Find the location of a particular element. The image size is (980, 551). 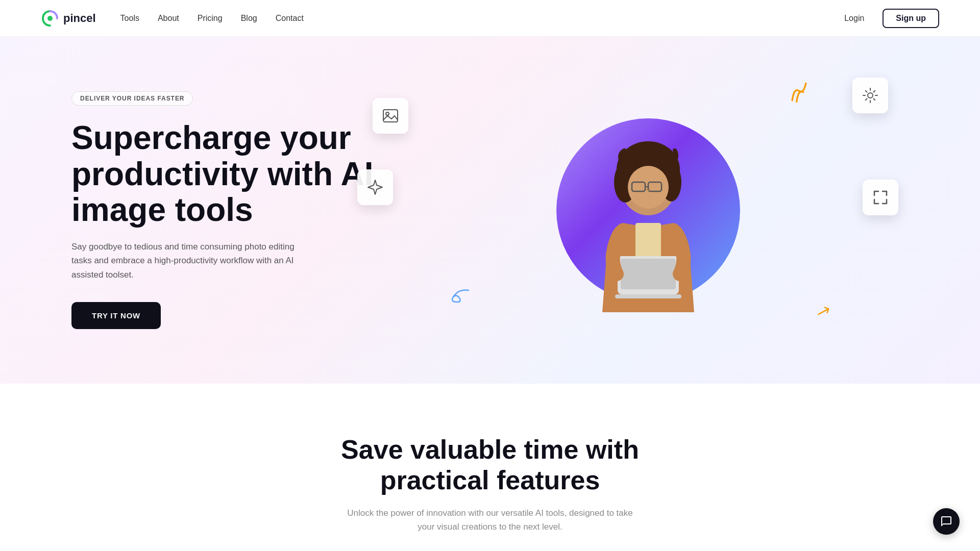

icon-card-settings is located at coordinates (870, 95).